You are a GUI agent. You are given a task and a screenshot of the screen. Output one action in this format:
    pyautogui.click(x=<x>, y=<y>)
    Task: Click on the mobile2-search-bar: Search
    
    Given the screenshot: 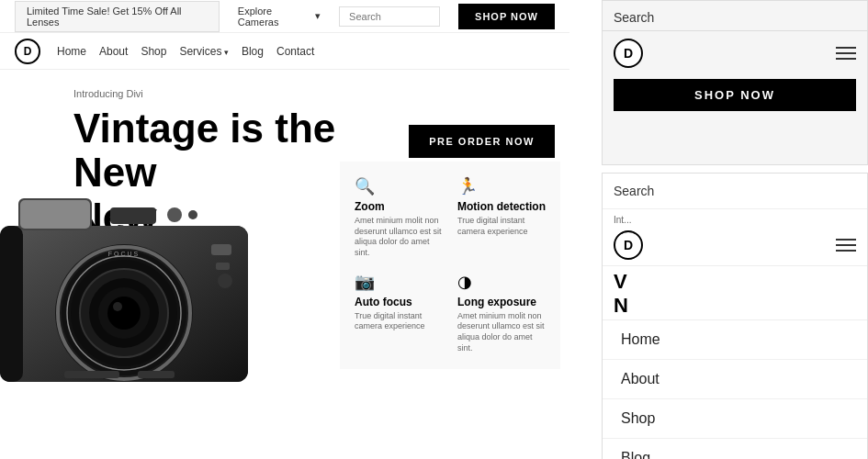 What is the action you would take?
    pyautogui.click(x=735, y=191)
    